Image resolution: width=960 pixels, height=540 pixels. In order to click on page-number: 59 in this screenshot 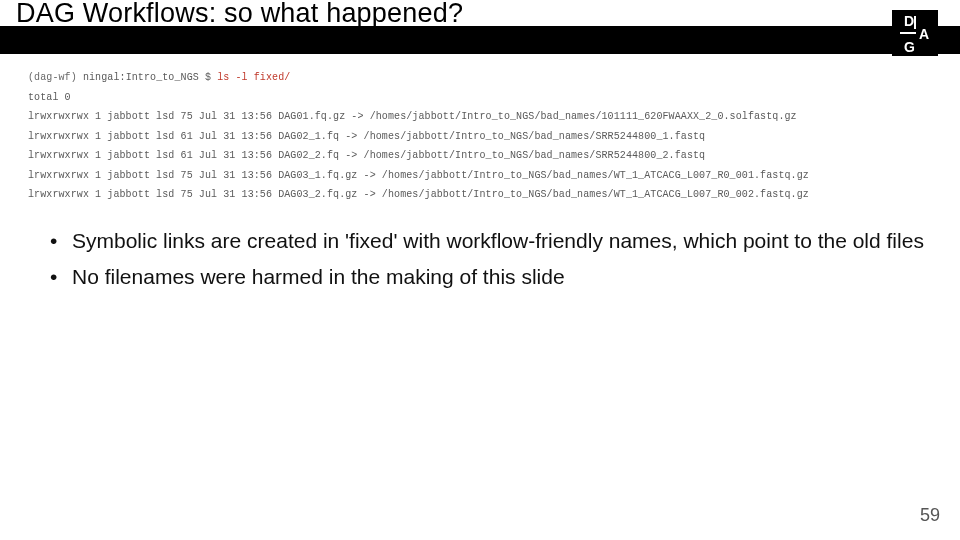, I will do `click(930, 516)`.